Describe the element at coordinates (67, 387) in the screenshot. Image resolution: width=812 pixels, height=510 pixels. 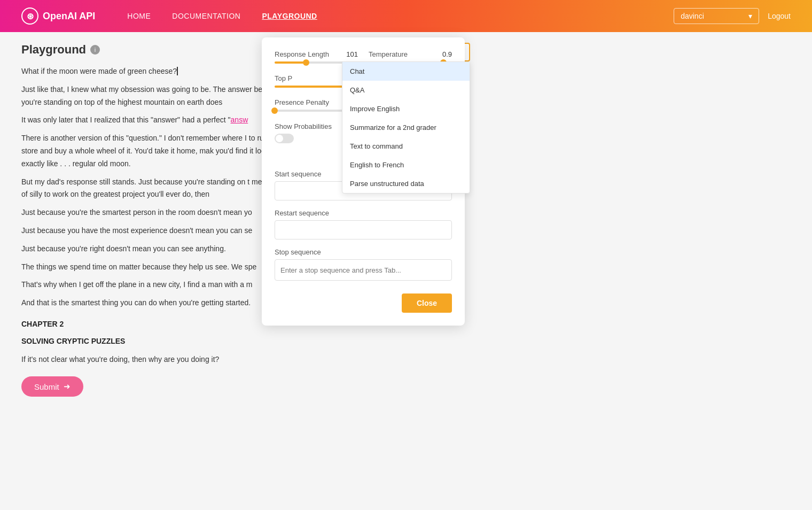
I see `arrow-right-icon: ➜` at that location.